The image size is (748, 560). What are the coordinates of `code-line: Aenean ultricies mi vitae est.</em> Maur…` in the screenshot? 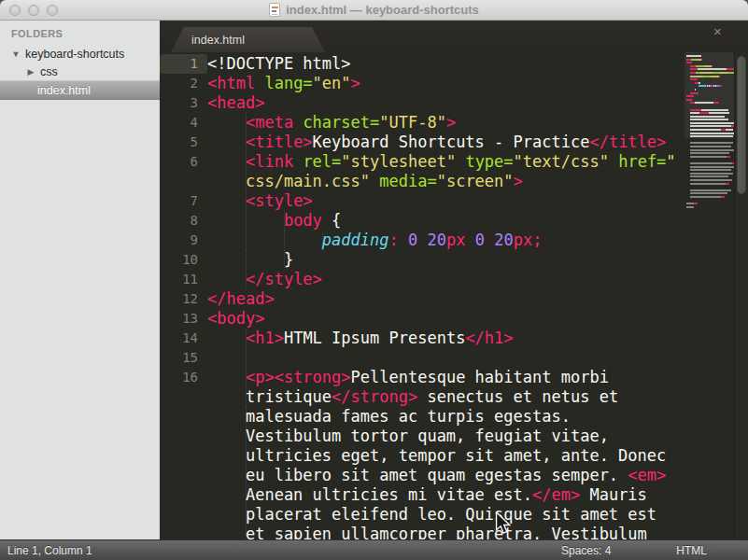 It's located at (454, 495).